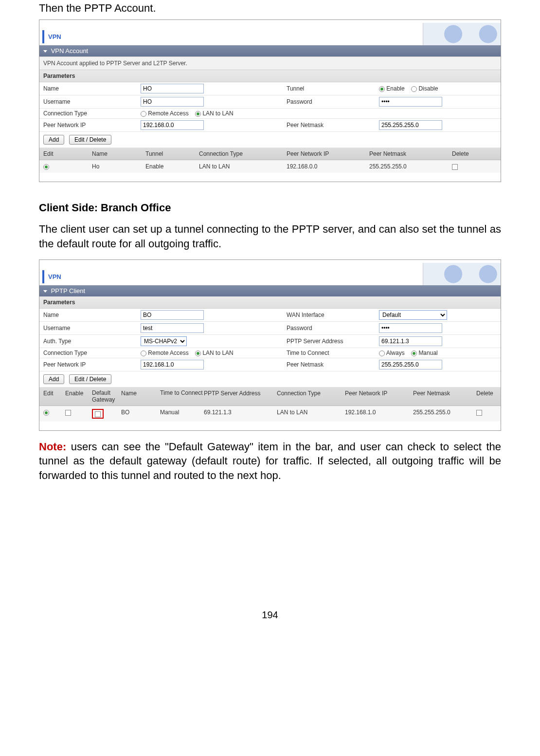 Image resolution: width=540 pixels, height=756 pixels. Describe the element at coordinates (119, 166) in the screenshot. I see `cell-name: Ho` at that location.